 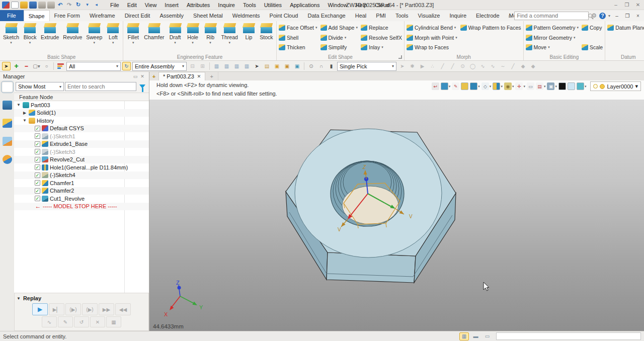 What do you see at coordinates (50, 37) in the screenshot?
I see `extrude-button: Extrude` at bounding box center [50, 37].